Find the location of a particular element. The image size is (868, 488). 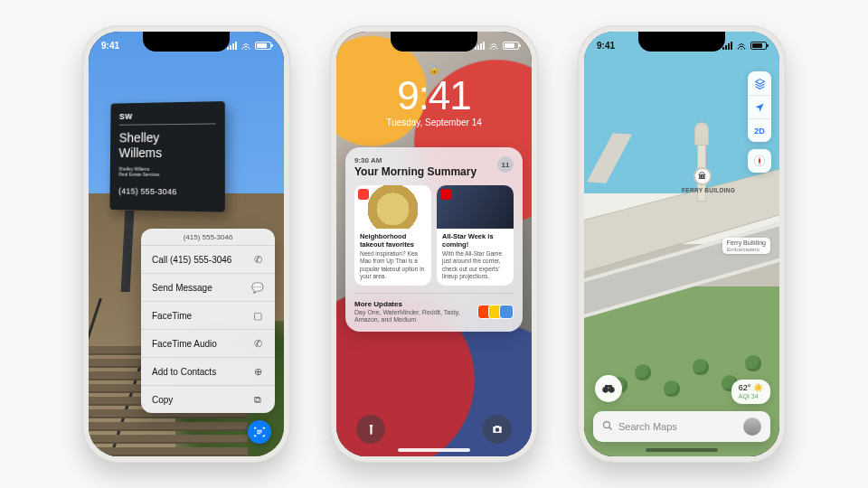

copy-icon: ⧉ is located at coordinates (258, 399).